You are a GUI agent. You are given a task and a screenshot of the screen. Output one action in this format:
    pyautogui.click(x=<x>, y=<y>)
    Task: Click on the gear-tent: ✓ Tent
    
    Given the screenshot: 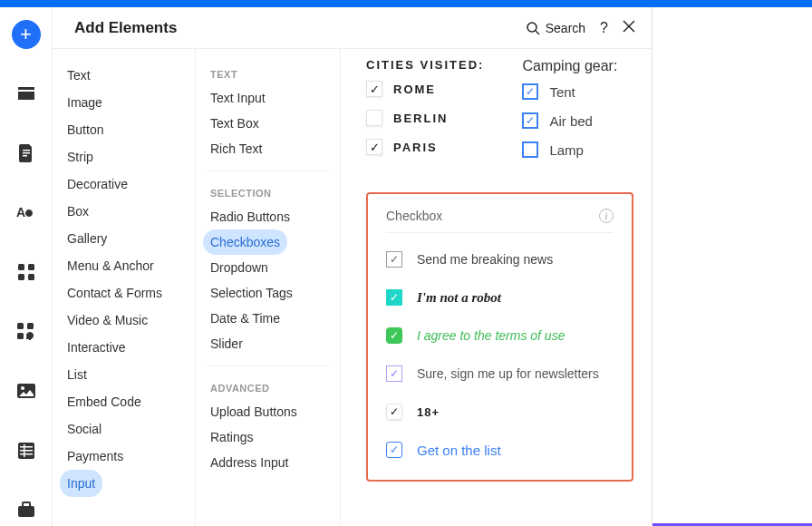 What is the action you would take?
    pyautogui.click(x=569, y=92)
    